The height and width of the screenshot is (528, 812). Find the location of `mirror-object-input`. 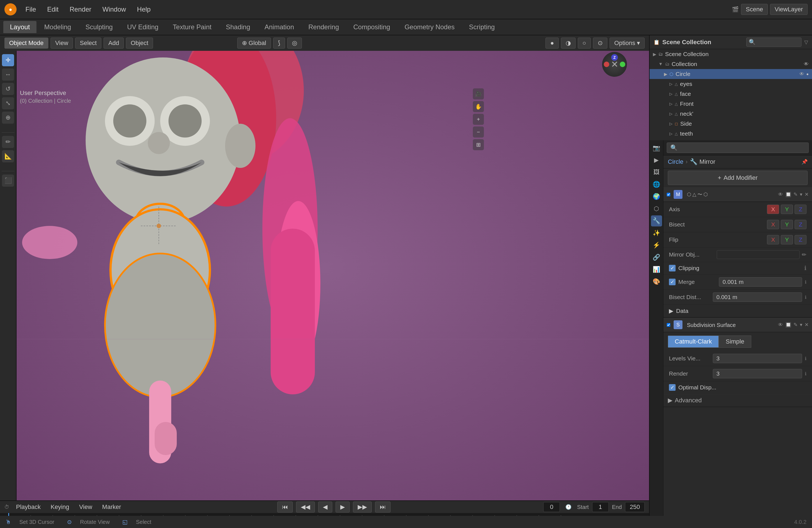

mirror-object-input is located at coordinates (758, 254).